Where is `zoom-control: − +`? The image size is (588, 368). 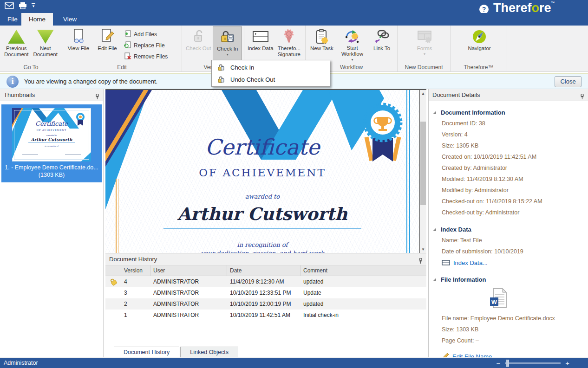
zoom-control: − + is located at coordinates (533, 363).